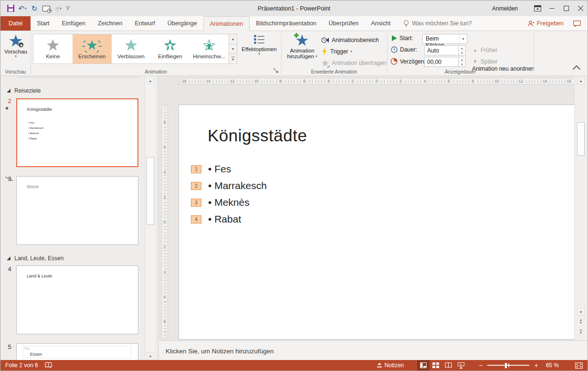  What do you see at coordinates (77, 300) in the screenshot?
I see `slide-4-thumbnail: Land & Leute` at bounding box center [77, 300].